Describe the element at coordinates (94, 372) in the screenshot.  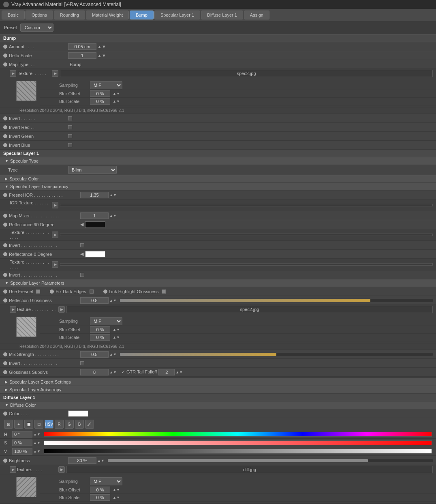
I see `gloss-subdivs-input` at that location.